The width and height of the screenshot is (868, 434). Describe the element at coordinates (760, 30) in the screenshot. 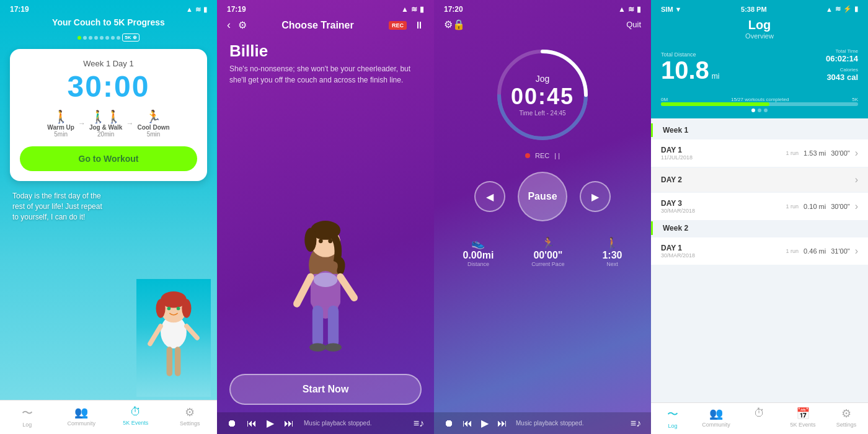

I see `log-header: Log Overview` at that location.